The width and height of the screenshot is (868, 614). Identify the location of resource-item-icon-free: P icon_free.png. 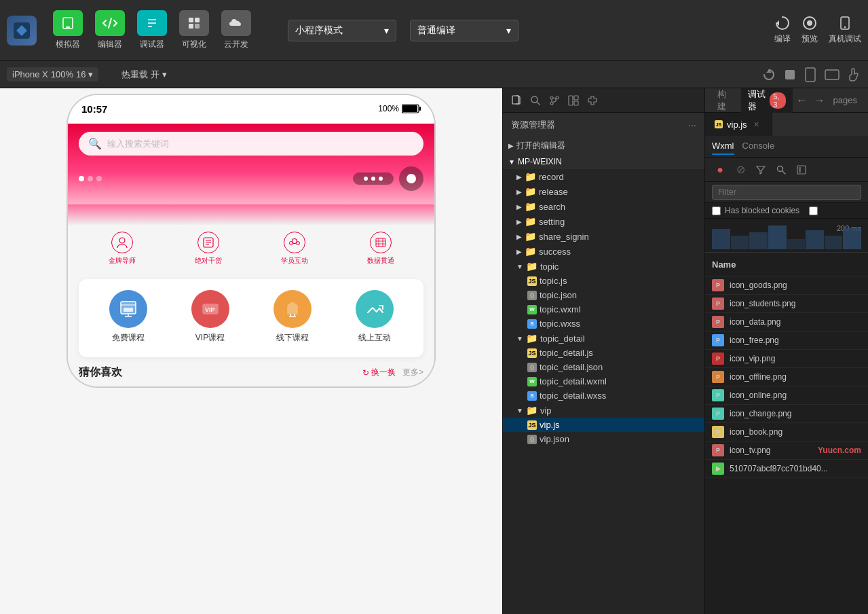
(787, 341).